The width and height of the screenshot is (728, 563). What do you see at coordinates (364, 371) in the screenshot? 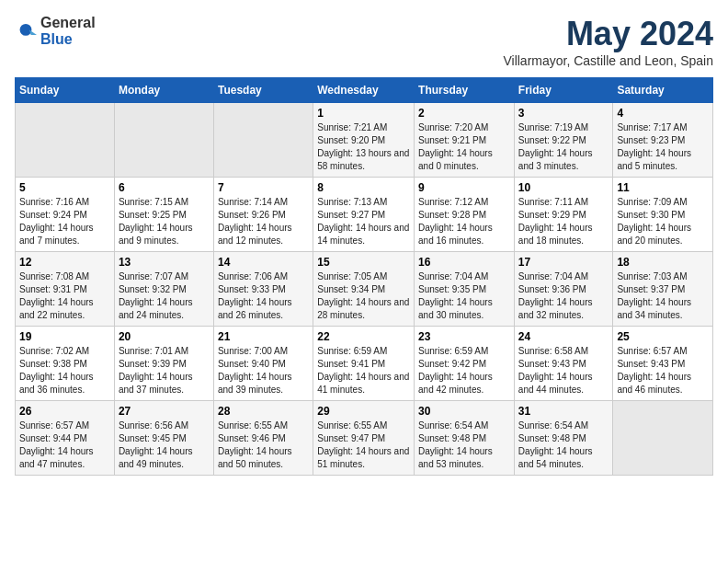
I see `day-info: Sunrise: 6:59 AM Sunset: 9:41 PM Dayligh…` at bounding box center [364, 371].